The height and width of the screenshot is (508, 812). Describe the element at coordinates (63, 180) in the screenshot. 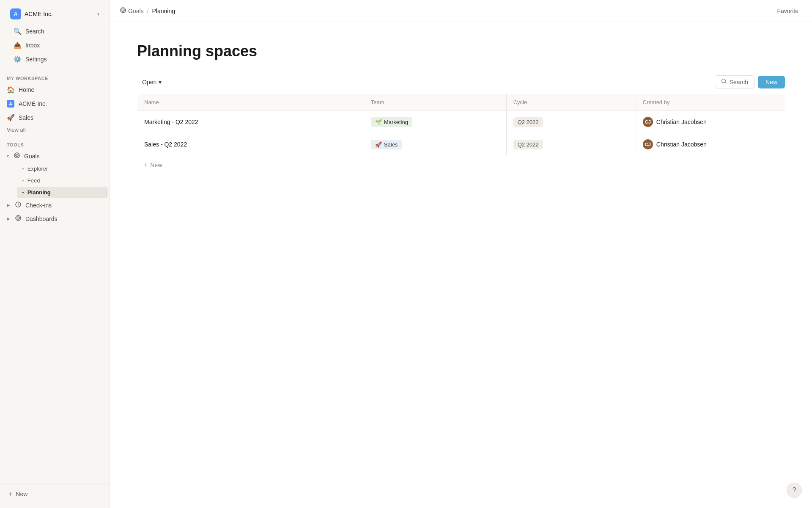

I see `sidebar-item-feed: ● Feed` at that location.